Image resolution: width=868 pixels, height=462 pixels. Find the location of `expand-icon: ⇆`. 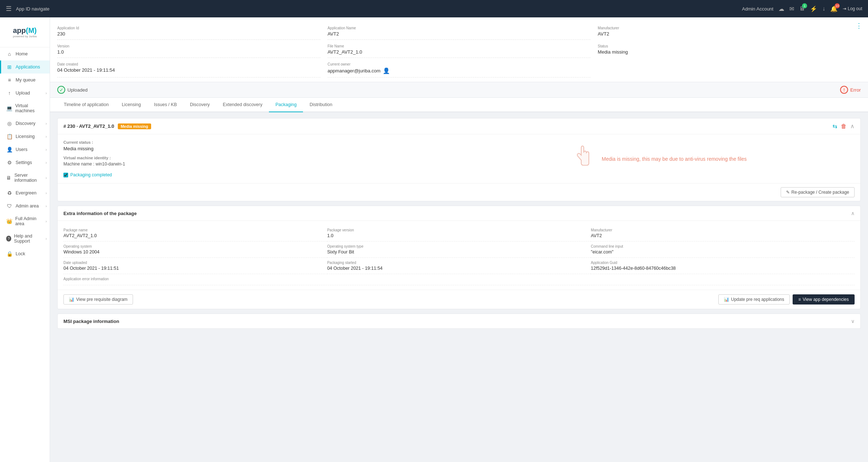

expand-icon: ⇆ is located at coordinates (835, 126).